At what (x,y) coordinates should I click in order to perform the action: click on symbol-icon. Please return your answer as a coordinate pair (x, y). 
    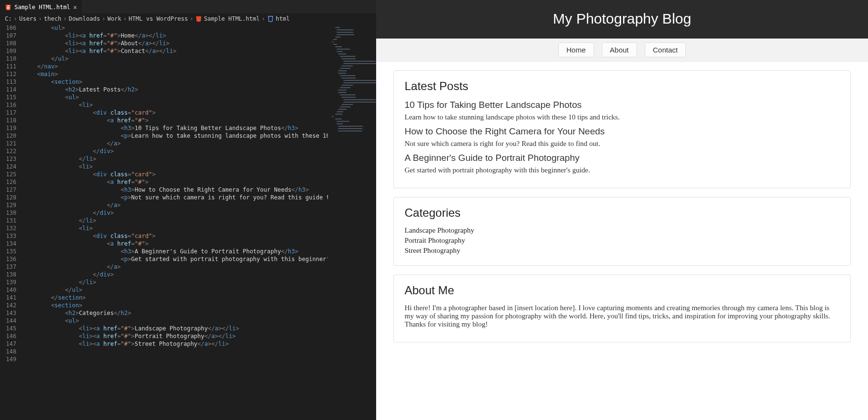
    Looking at the image, I should click on (271, 19).